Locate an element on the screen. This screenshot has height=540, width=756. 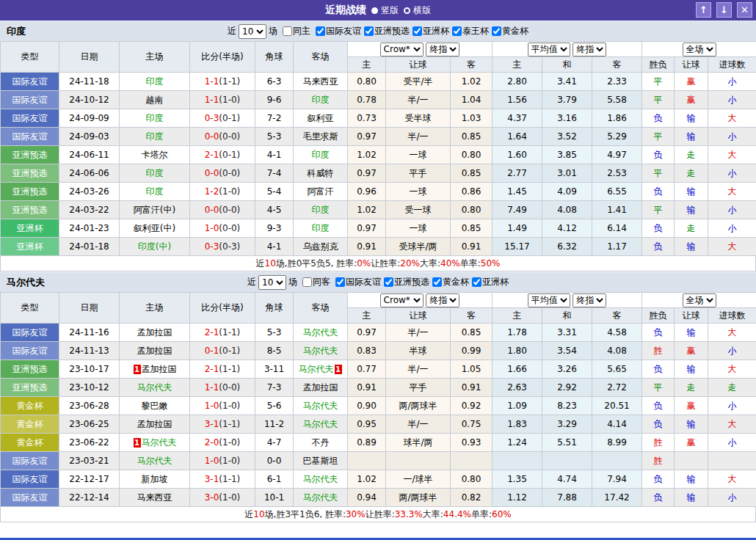
table-row: 国际友谊23-03-21马尔代夫1-0(1-0)0-0巴基斯坦胜 is located at coordinates (379, 461).